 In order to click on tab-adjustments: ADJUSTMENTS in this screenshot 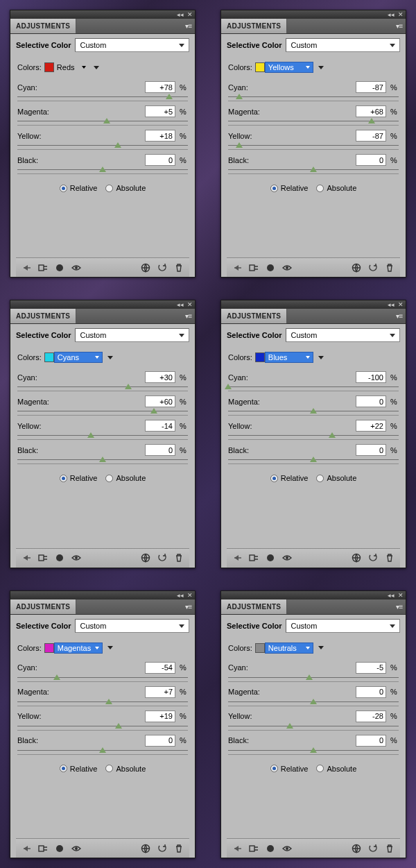, I will do `click(43, 316)`.